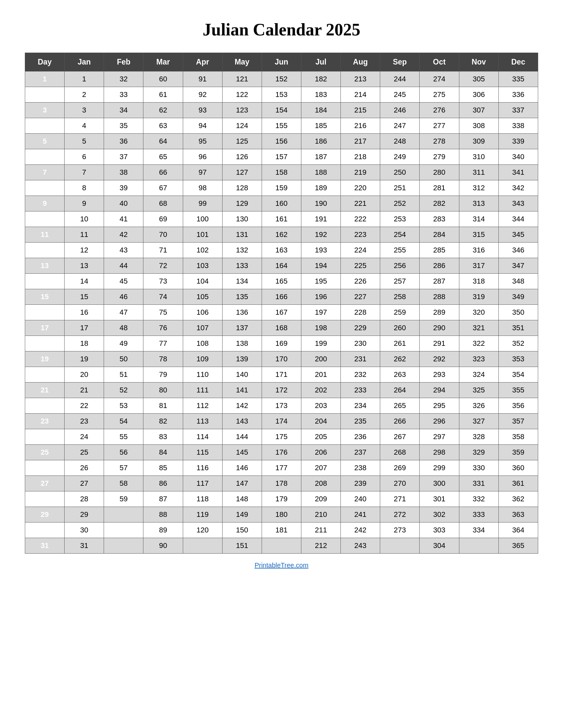 The width and height of the screenshot is (563, 728). I want to click on julian-day-cell: 278, so click(439, 141).